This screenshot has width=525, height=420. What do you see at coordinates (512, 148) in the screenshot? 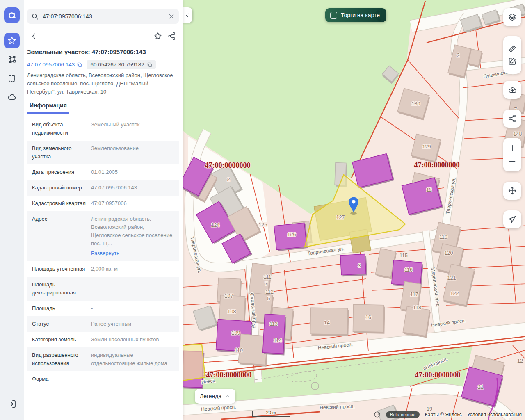
I see `zoom-in-button` at bounding box center [512, 148].